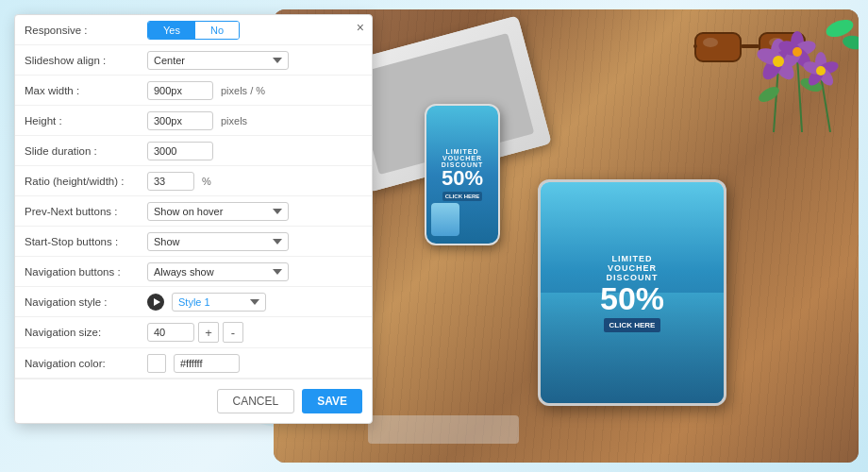  What do you see at coordinates (86, 302) in the screenshot?
I see `nav-style-label: Navigation style :` at bounding box center [86, 302].